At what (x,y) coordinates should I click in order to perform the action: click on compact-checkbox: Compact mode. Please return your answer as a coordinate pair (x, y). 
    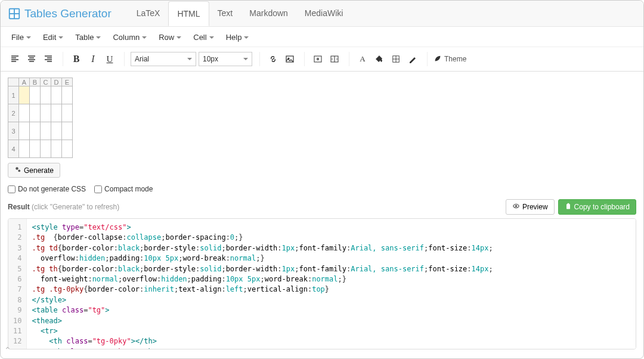
    Looking at the image, I should click on (123, 189).